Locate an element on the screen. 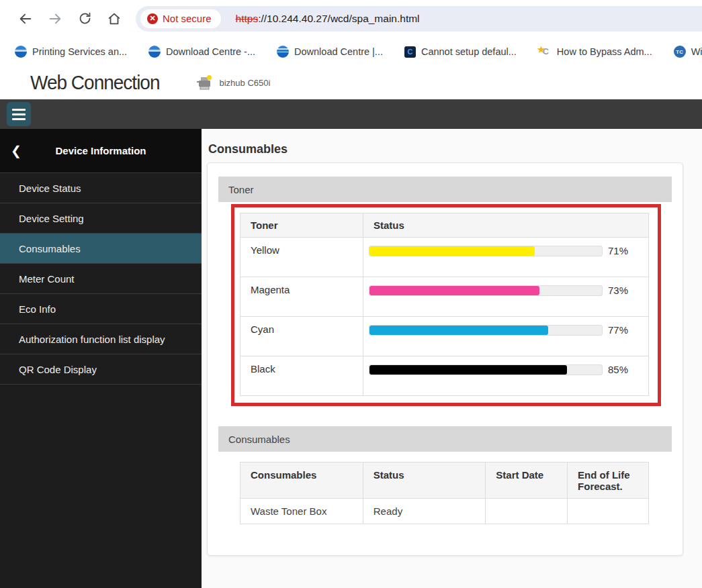 The width and height of the screenshot is (702, 588). toner-table-header-row: Toner Status is located at coordinates (445, 226).